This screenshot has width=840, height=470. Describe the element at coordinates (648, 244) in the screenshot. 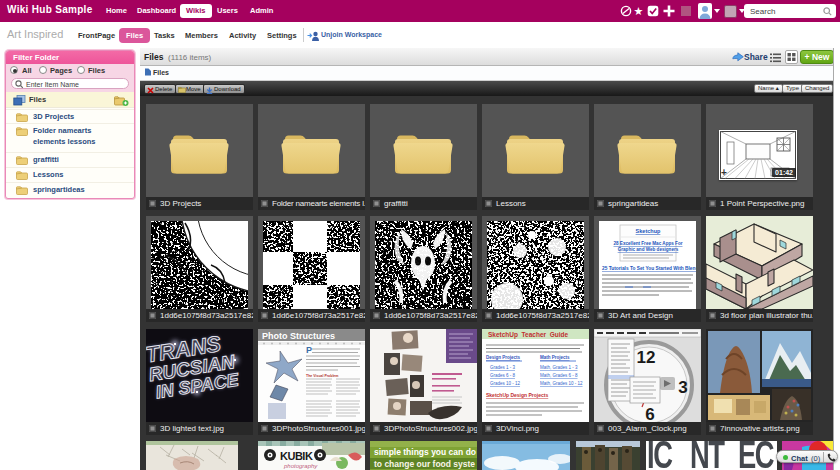

I see `svg-text: 28 Excellent Free Mac Apps For` at that location.